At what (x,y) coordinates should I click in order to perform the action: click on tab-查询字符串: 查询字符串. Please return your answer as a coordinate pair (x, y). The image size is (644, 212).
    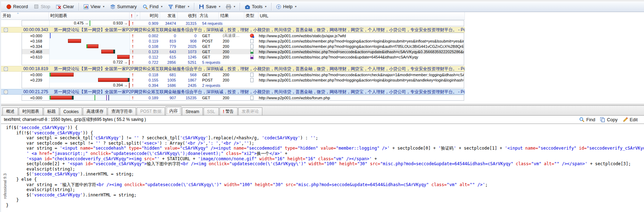
    Looking at the image, I should click on (122, 111).